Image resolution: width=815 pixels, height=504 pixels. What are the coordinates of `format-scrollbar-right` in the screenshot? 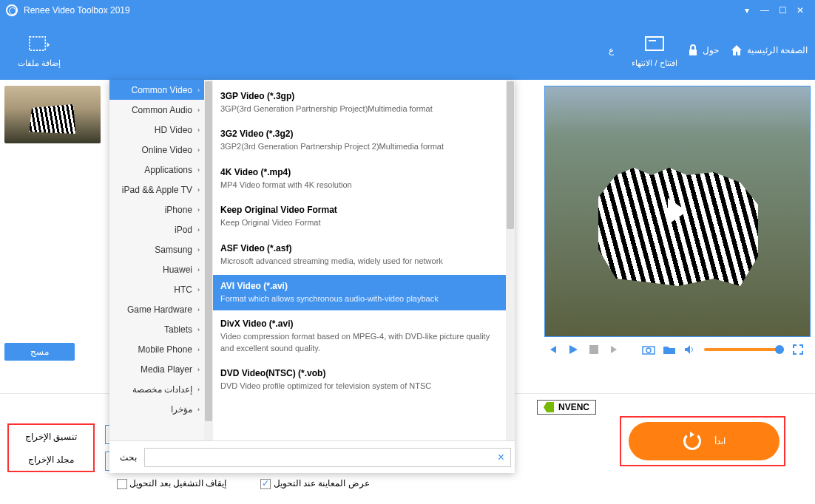 It's located at (510, 260).